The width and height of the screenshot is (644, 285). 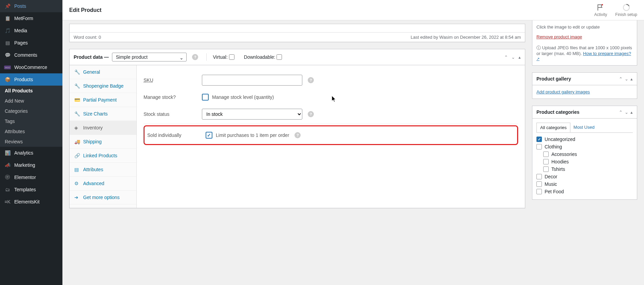 I want to click on sold-individually-checkbox, so click(x=209, y=135).